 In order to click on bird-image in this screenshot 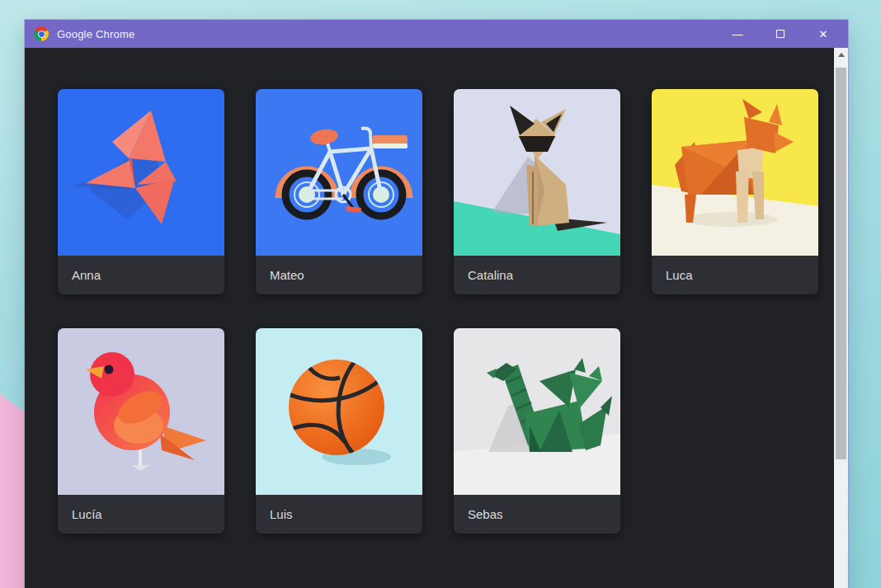, I will do `click(141, 412)`.